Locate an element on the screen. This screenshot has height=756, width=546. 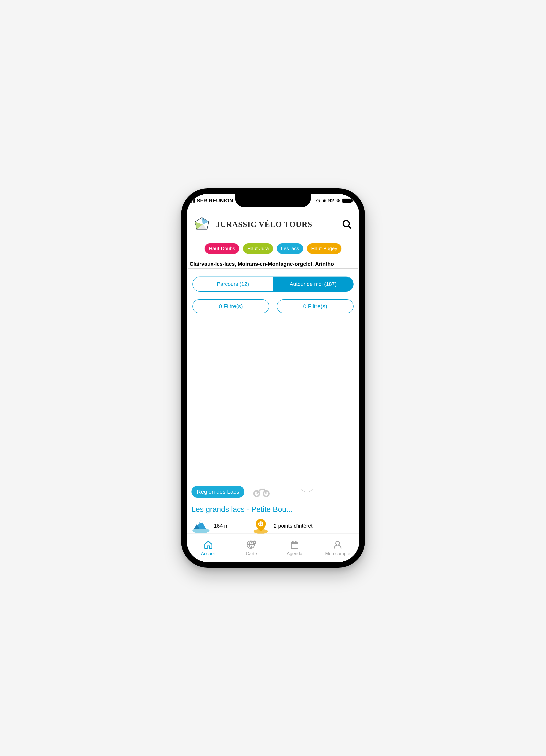
region-pill-haut-jura: Haut-Jura is located at coordinates (258, 249).